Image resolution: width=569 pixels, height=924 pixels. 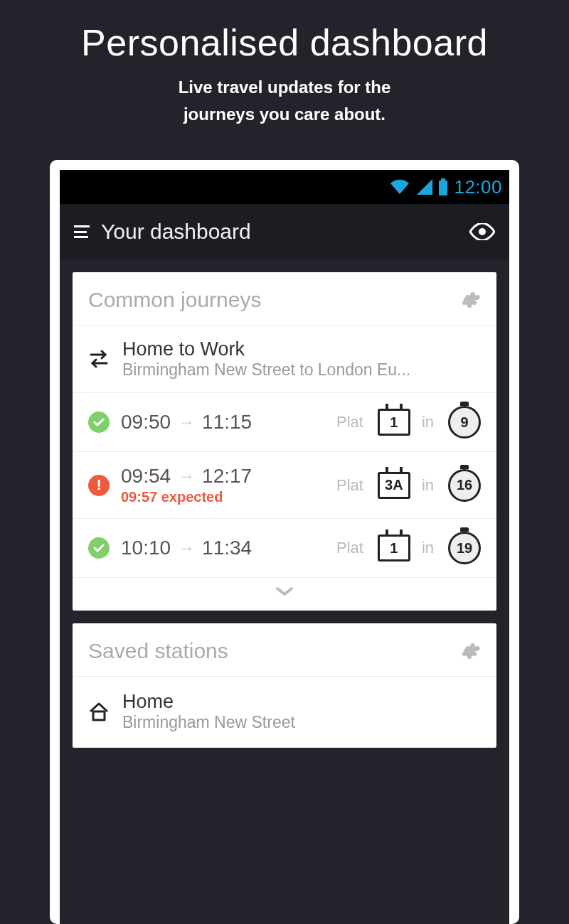 I want to click on saved-station-row: Home Birmingham New Street, so click(x=284, y=712).